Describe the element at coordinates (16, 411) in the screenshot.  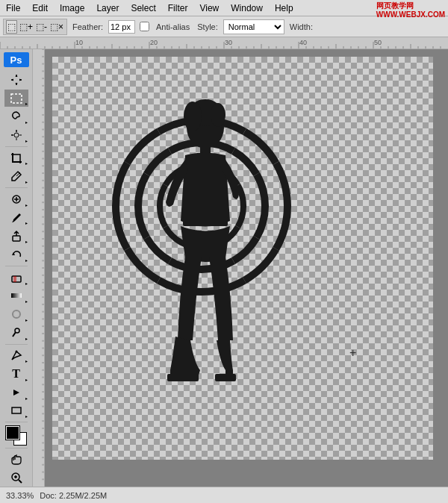
I see `shape-tool: ▸` at that location.